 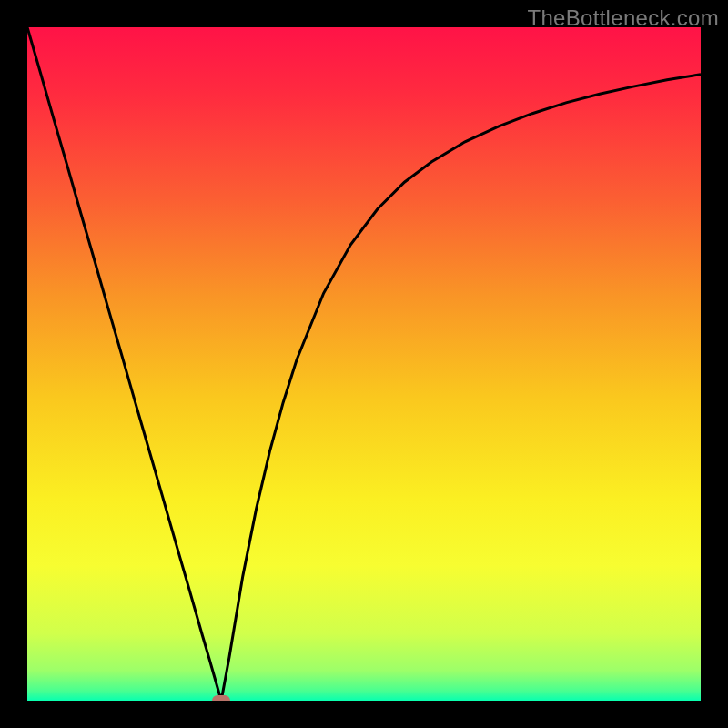 What do you see at coordinates (622, 18) in the screenshot?
I see `watermark-text: TheBottleneck.com` at bounding box center [622, 18].